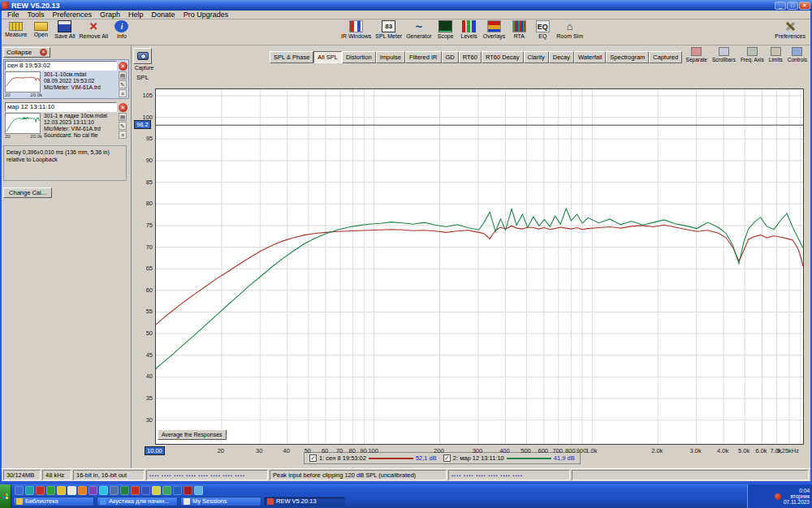  What do you see at coordinates (143, 56) in the screenshot?
I see `capture-button` at bounding box center [143, 56].